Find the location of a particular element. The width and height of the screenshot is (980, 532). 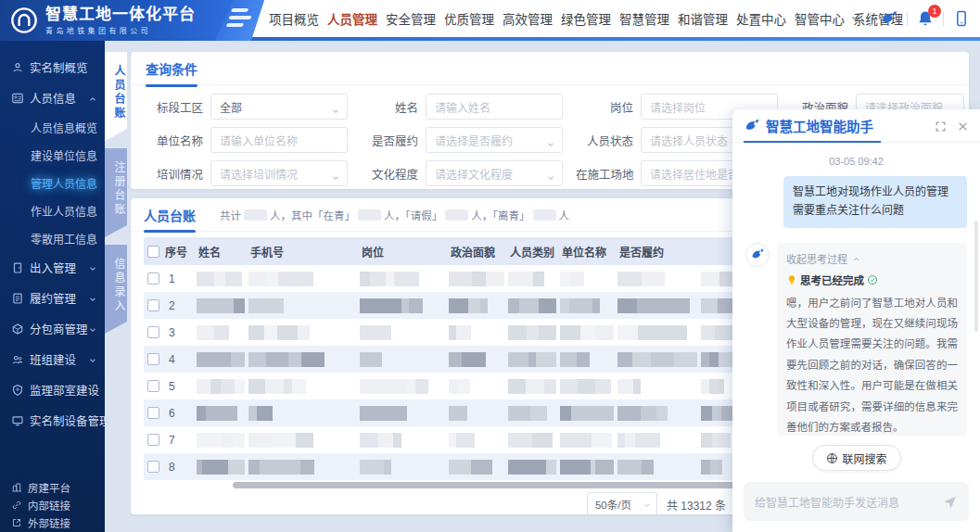

row-index: 3 is located at coordinates (176, 333).